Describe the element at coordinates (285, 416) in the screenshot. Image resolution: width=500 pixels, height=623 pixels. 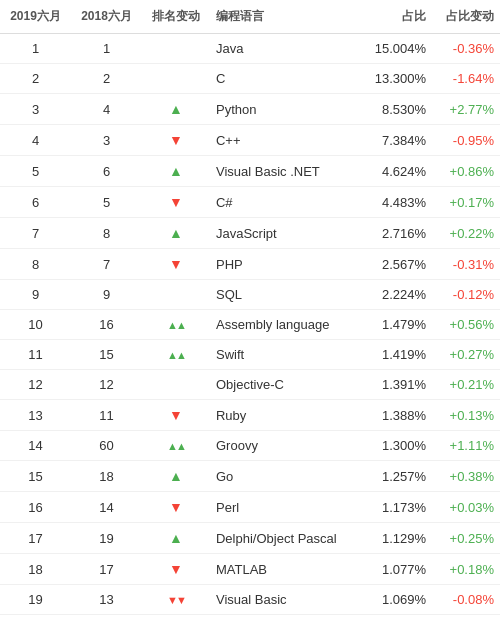
I see `language-name: Ruby` at that location.